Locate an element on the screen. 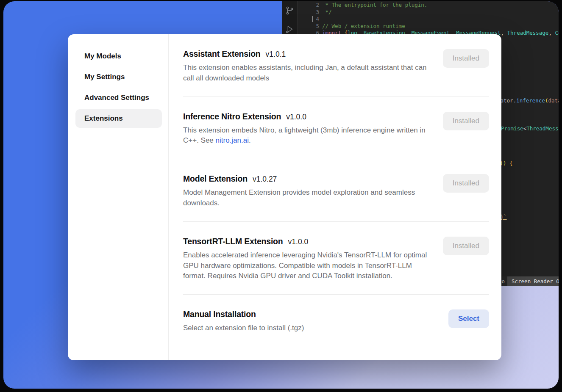 This screenshot has height=392, width=562. extension-info: Inference Nitro Extensionv1.0.0This exte… is located at coordinates (313, 129).